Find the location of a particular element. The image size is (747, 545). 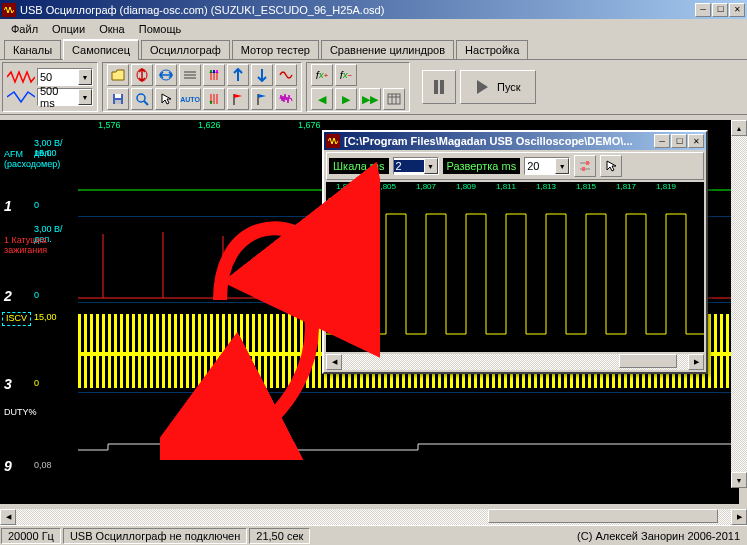

start-label: Пуск is located at coordinates (509, 87).